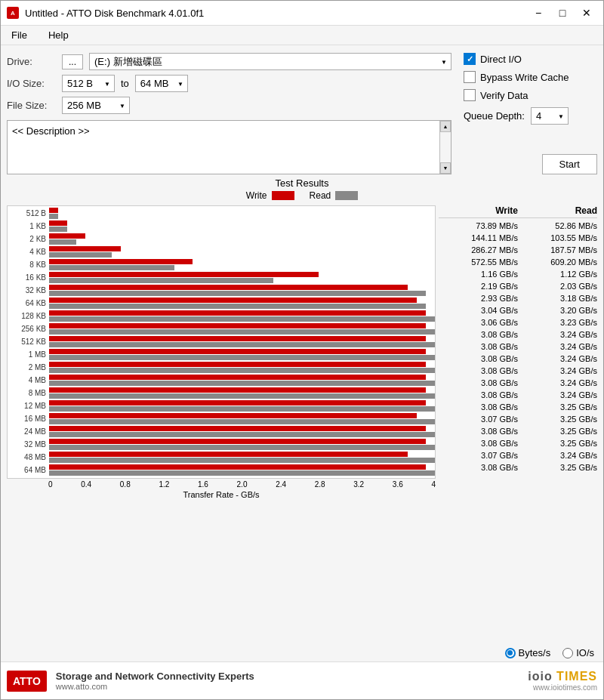  I want to click on bypass-write-cache-row: Bypass Write Cache, so click(530, 77).